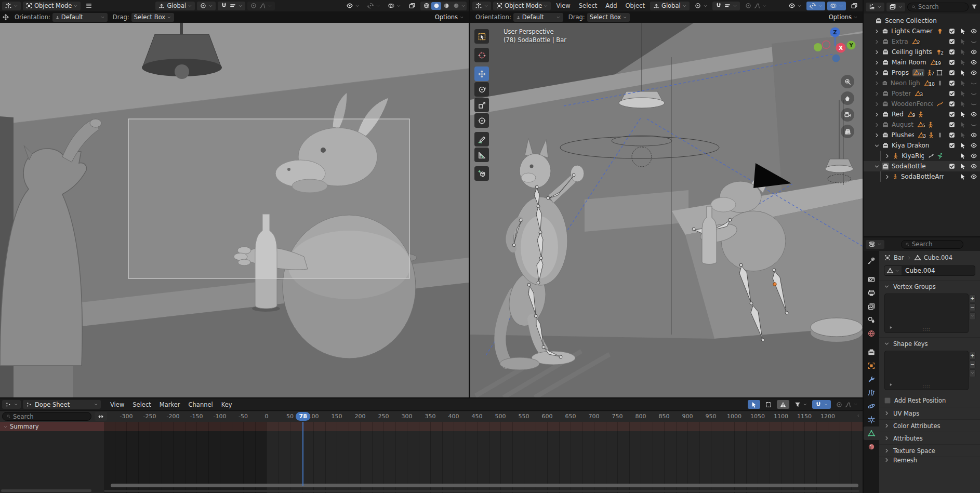  What do you see at coordinates (973, 365) in the screenshot?
I see `remove-item-button: −` at bounding box center [973, 365].